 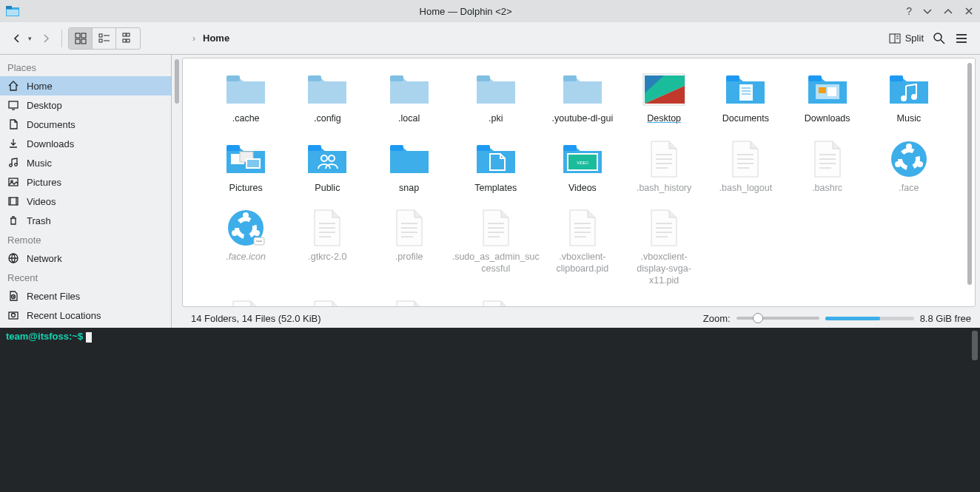 I want to click on file-label: .face, so click(x=909, y=189).